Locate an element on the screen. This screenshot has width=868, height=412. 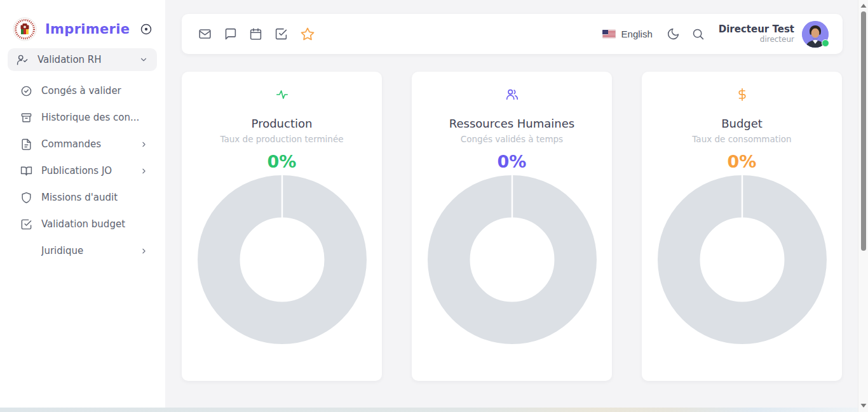
topbar-right: English Directeur Test directeur is located at coordinates (715, 34).